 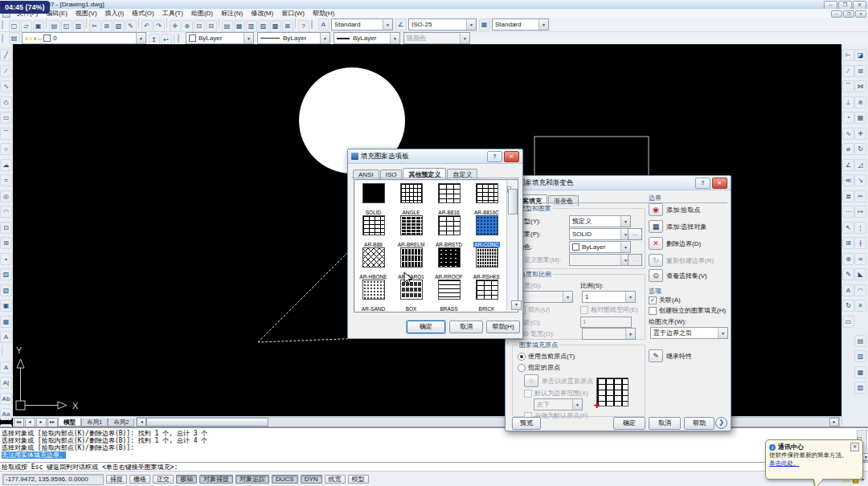 I want to click on new-file-icon: ▢, so click(x=14, y=26).